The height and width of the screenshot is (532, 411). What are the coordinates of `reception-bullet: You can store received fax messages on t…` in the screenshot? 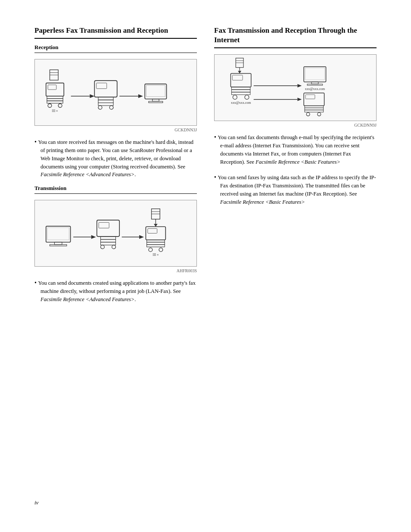 It's located at (115, 158).